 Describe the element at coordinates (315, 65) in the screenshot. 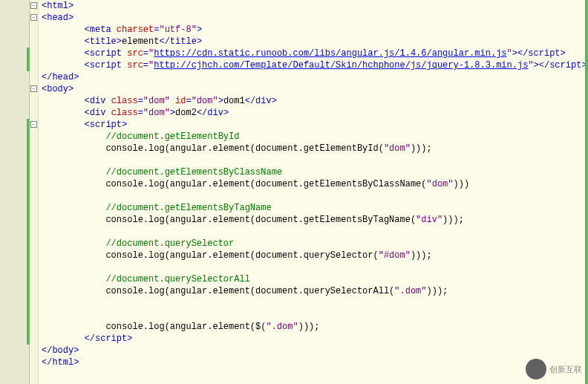

I see `code-line: <script src="http://cjhch.com/Template/D…` at that location.